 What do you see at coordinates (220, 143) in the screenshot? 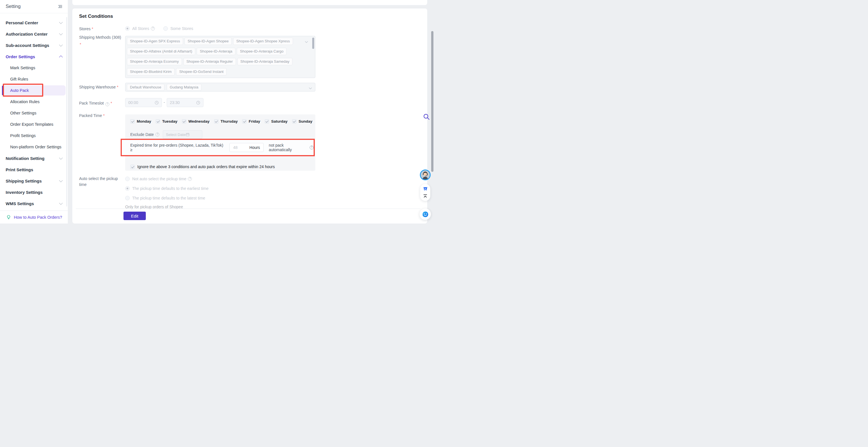
I see `packed-time-panel: MondayTuesdayWednesdayThursdayFridaySatu…` at bounding box center [220, 143].